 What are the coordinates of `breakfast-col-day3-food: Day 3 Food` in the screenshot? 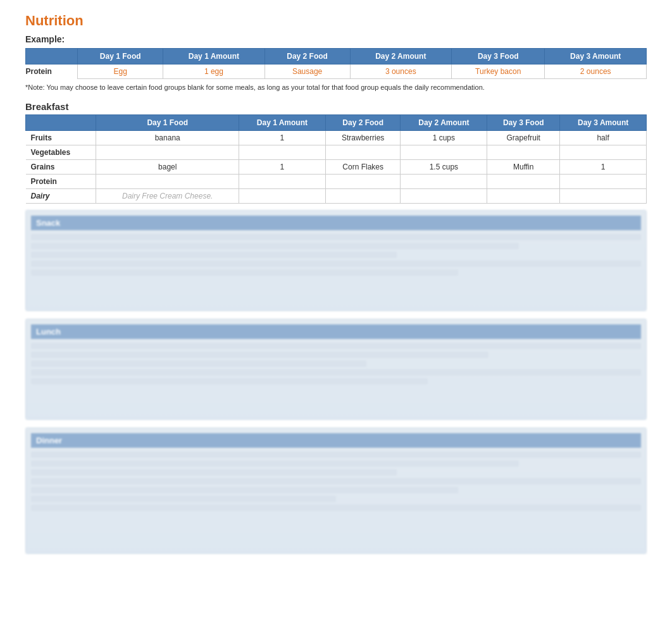 It's located at (524, 123).